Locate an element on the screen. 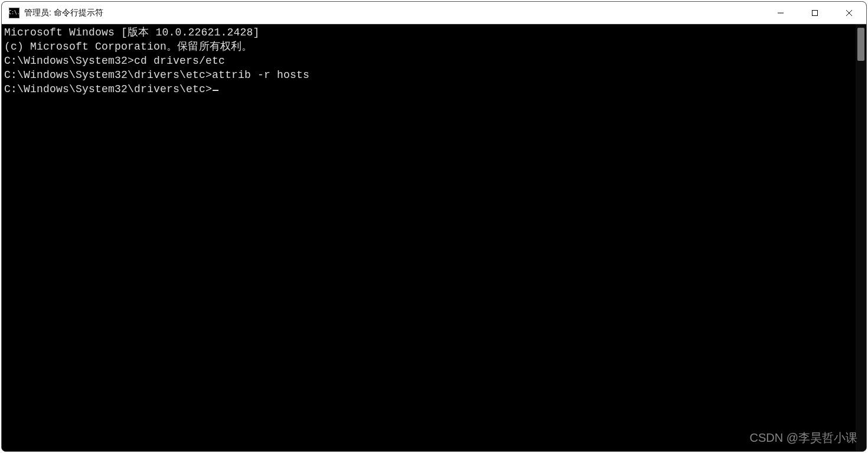  close-button is located at coordinates (849, 13).